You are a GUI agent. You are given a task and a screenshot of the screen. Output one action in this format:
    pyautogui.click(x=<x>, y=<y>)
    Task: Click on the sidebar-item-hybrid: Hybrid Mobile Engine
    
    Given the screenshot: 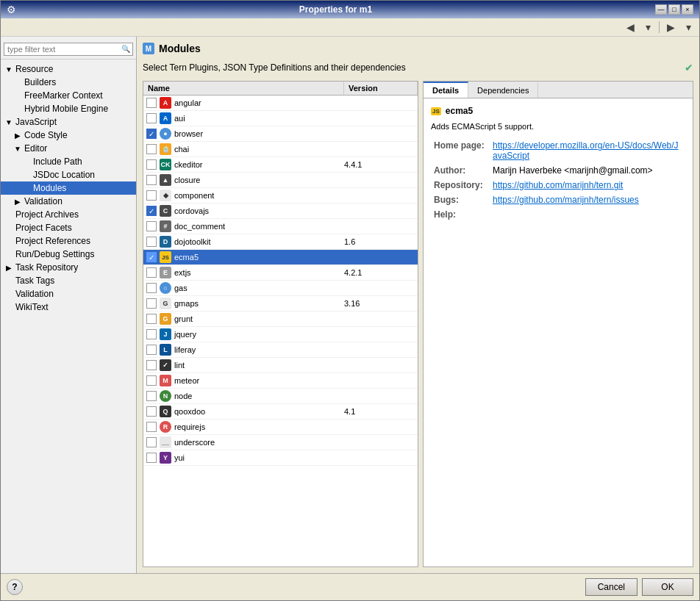 What is the action you would take?
    pyautogui.click(x=68, y=109)
    